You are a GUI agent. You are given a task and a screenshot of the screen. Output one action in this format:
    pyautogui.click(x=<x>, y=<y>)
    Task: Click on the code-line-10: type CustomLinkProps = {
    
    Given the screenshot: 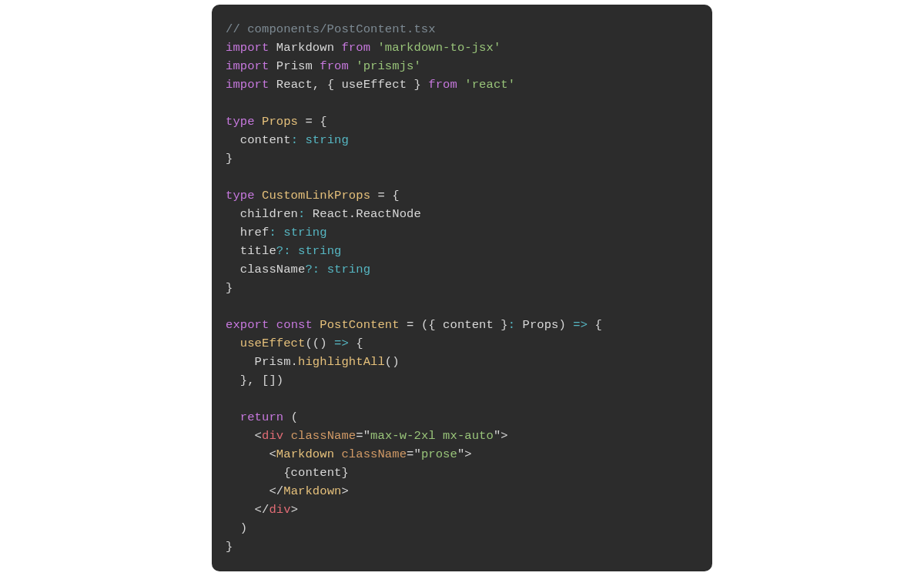 What is the action you would take?
    pyautogui.click(x=313, y=196)
    